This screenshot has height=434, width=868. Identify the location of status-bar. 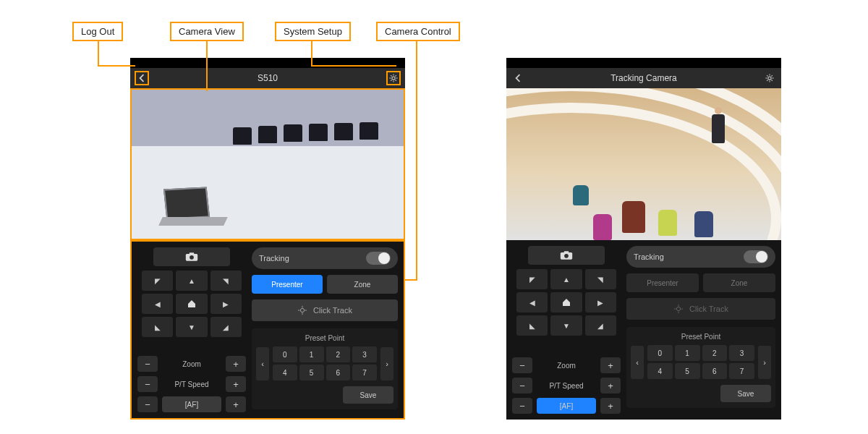
(644, 63).